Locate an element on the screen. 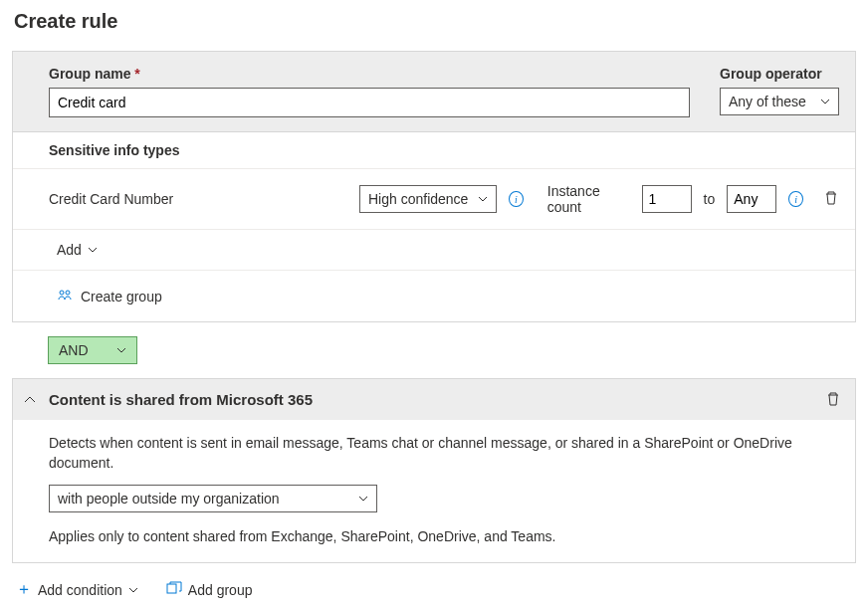 Image resolution: width=868 pixels, height=608 pixels. create-group-button: Create group is located at coordinates (434, 296).